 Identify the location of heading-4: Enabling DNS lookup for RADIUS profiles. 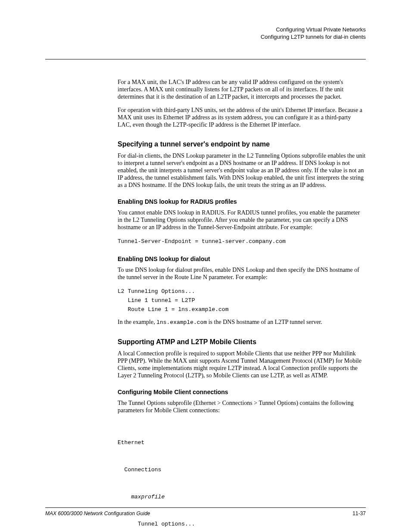
(242, 202).